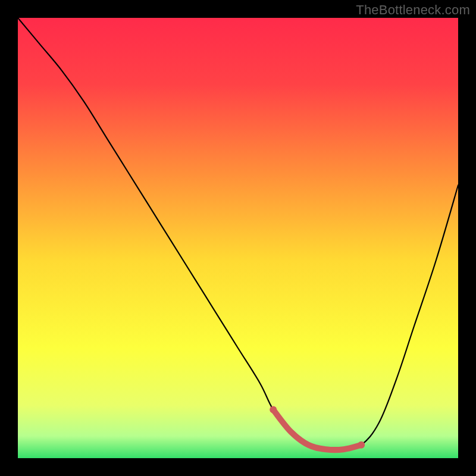  What do you see at coordinates (273, 410) in the screenshot?
I see `highlight-start-dot` at bounding box center [273, 410].